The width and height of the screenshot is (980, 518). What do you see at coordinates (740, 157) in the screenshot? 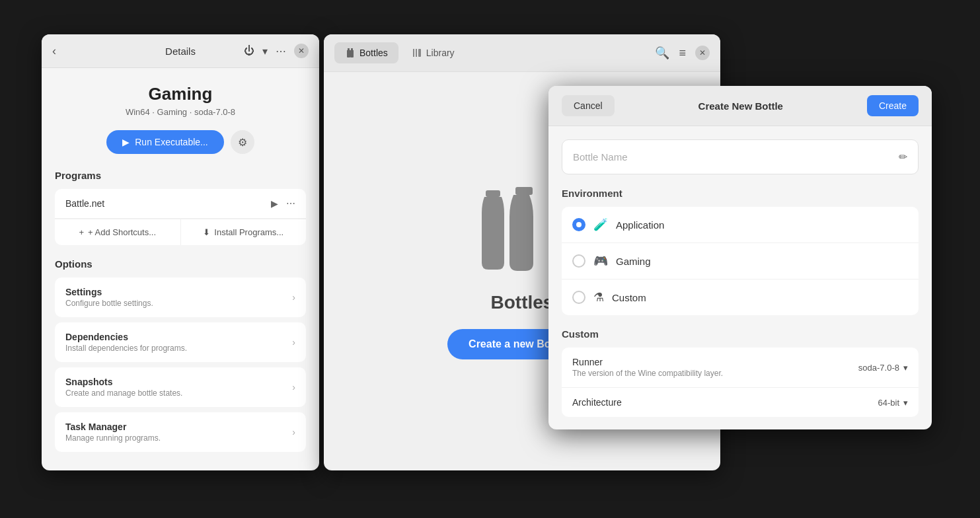
I see `bottle-name-field: ✏` at bounding box center [740, 157].